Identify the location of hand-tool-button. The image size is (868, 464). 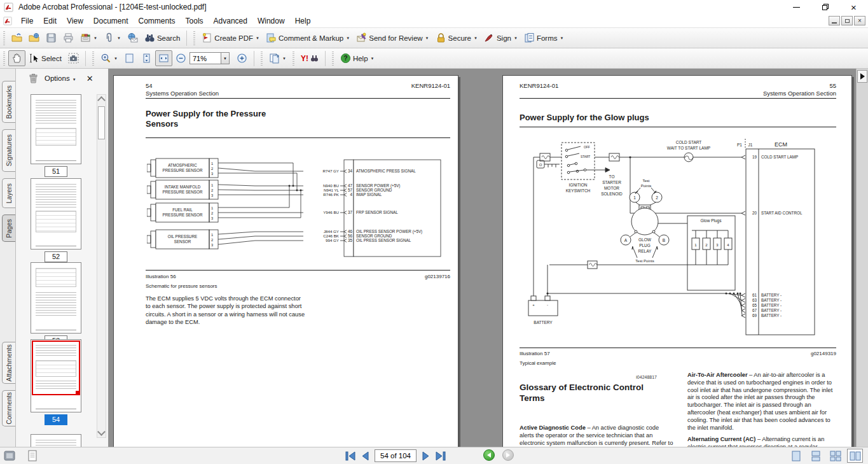
(17, 59).